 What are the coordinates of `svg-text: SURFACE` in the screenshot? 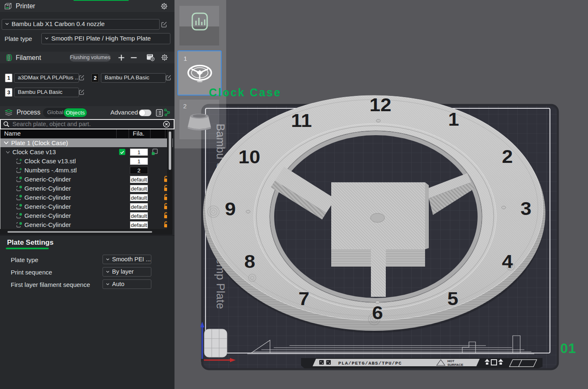 It's located at (456, 365).